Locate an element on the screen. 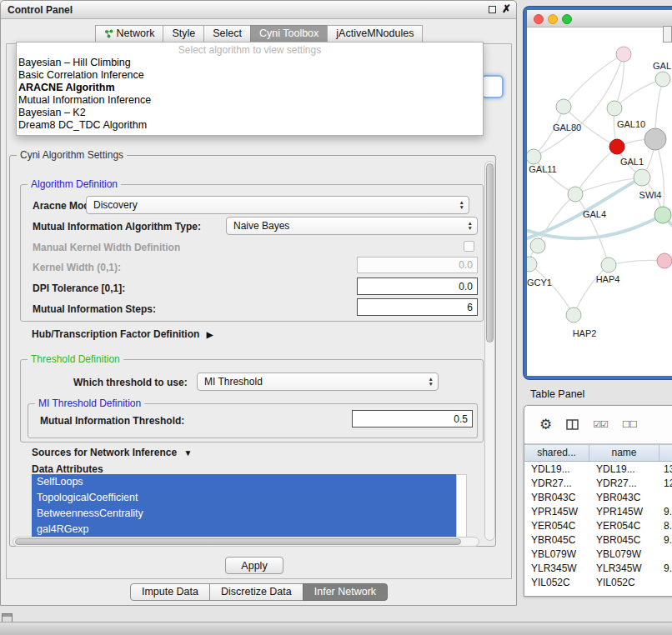  settings-vertical-scrollbar is located at coordinates (490, 351).